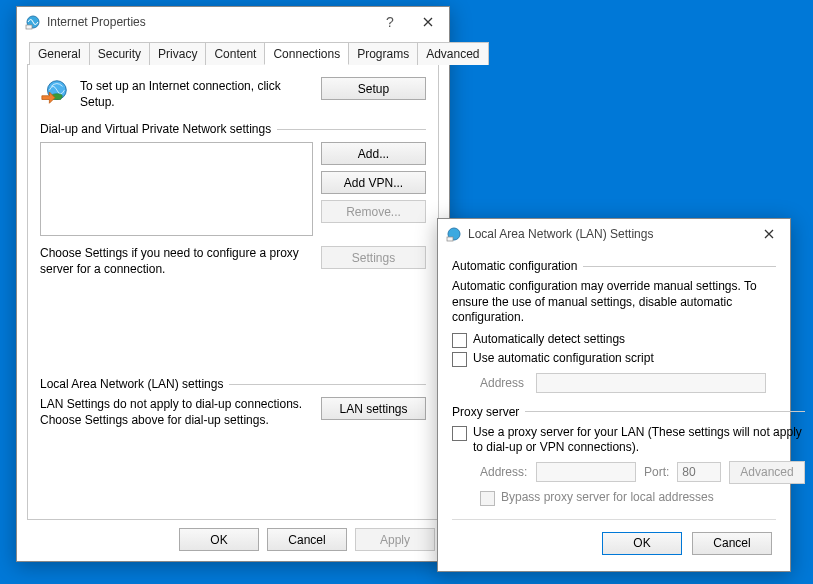  What do you see at coordinates (769, 234) in the screenshot?
I see `lan-close-button` at bounding box center [769, 234].